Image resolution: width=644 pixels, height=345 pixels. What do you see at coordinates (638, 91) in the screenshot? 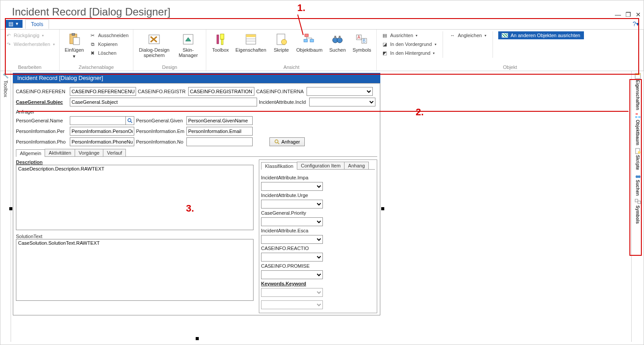
I see `rail-properties: Eigenschaften` at bounding box center [638, 91].